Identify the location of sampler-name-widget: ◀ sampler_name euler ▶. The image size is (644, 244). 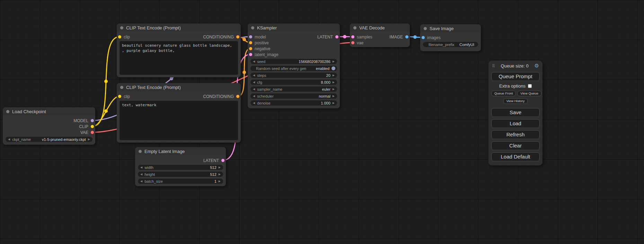
(294, 89).